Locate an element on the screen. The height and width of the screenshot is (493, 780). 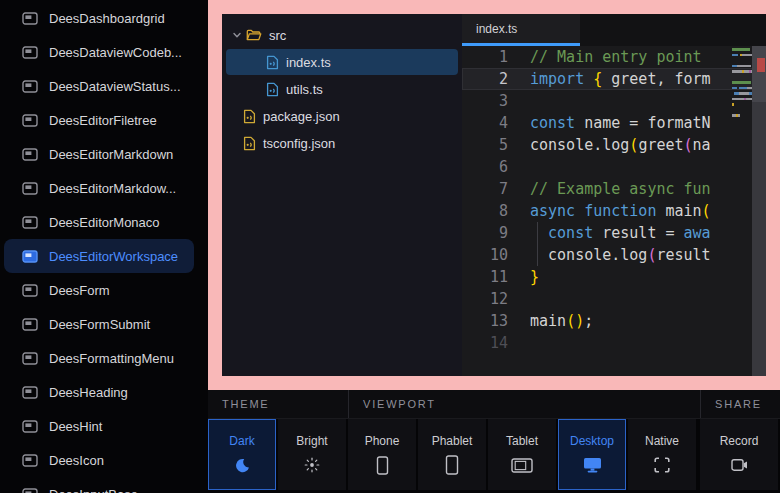
scrollbar-thumb is located at coordinates (759, 74).